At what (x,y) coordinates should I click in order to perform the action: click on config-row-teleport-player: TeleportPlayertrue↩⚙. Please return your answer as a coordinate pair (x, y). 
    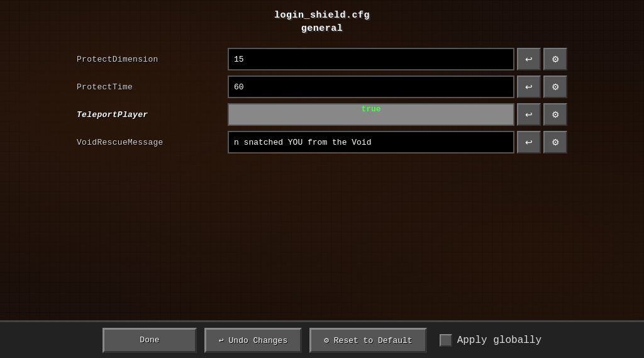
    Looking at the image, I should click on (322, 115).